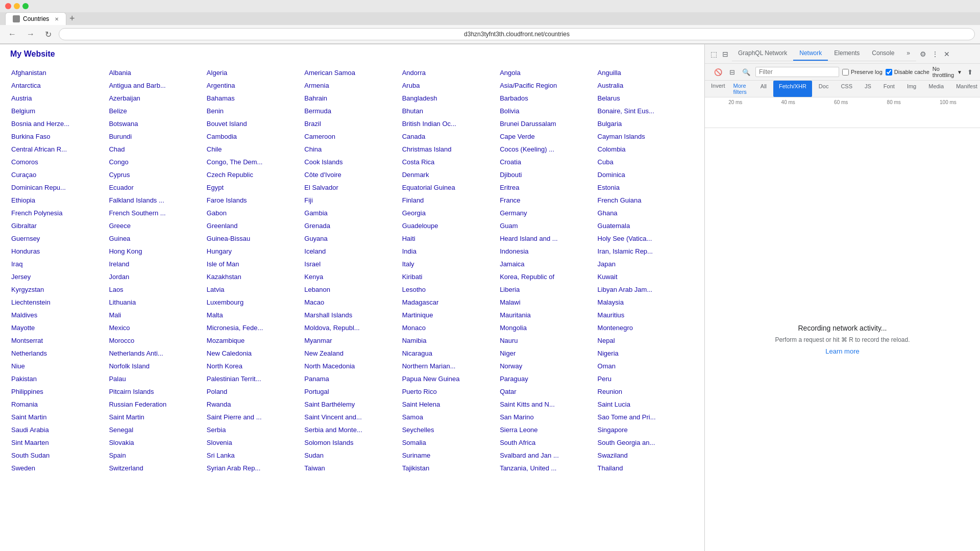 The image size is (980, 551). I want to click on country-item: Honduras, so click(59, 251).